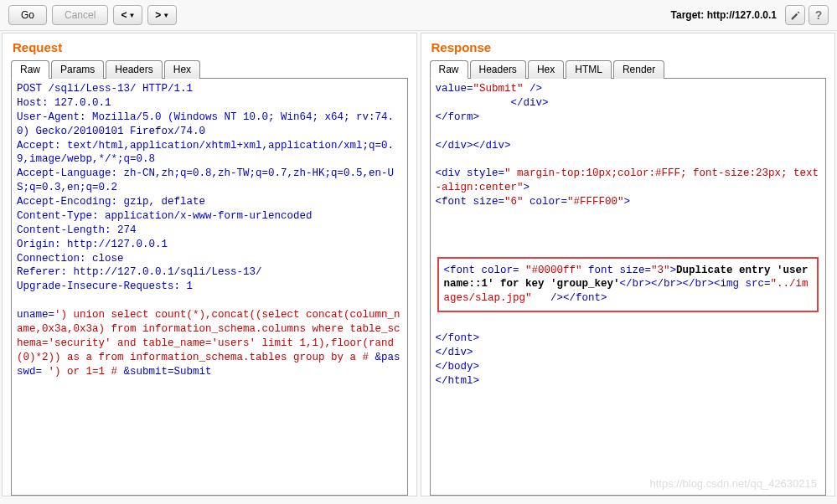  I want to click on resp-boxi: /></font>, so click(570, 298).